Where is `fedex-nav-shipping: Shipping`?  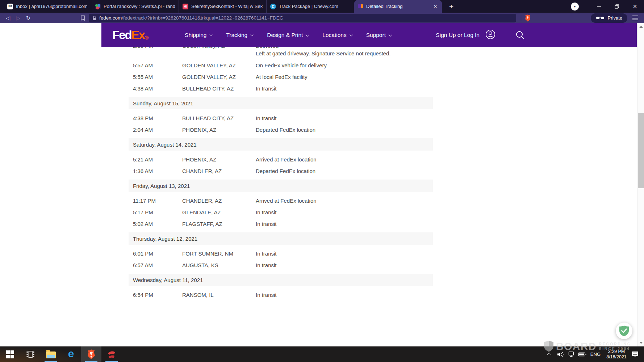 fedex-nav-shipping: Shipping is located at coordinates (198, 35).